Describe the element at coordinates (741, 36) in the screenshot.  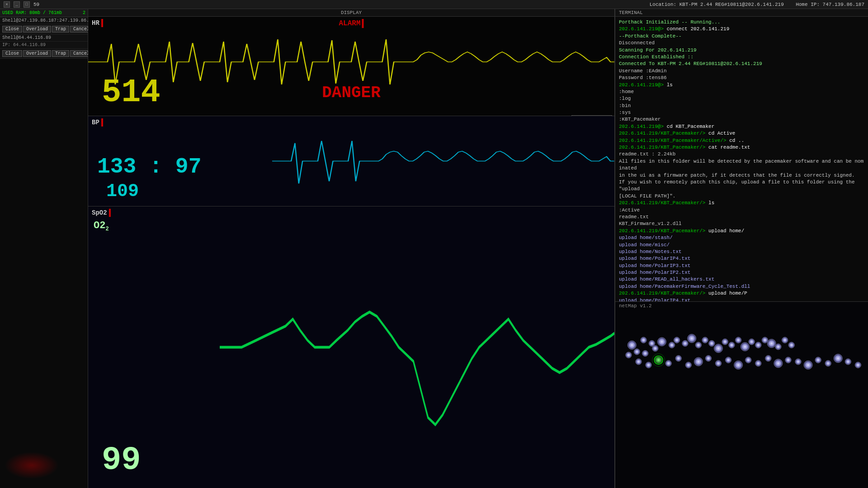
I see `terminal-line: --Porthack Complete--` at that location.